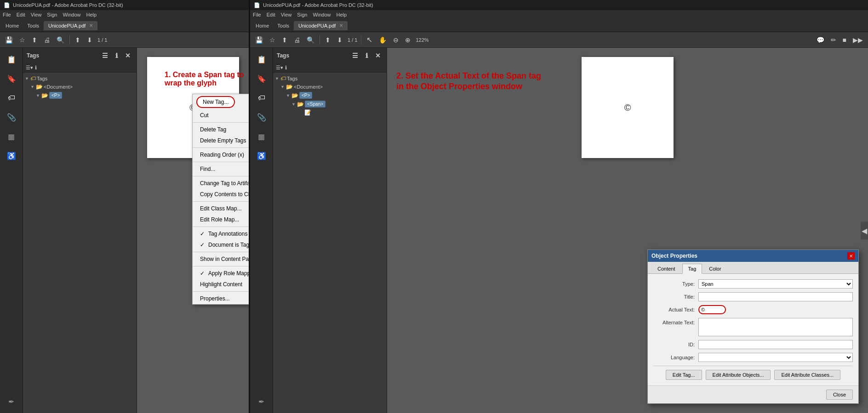  I want to click on edit-attribute-classes-button: Edit Attribute Classes..., so click(807, 375).